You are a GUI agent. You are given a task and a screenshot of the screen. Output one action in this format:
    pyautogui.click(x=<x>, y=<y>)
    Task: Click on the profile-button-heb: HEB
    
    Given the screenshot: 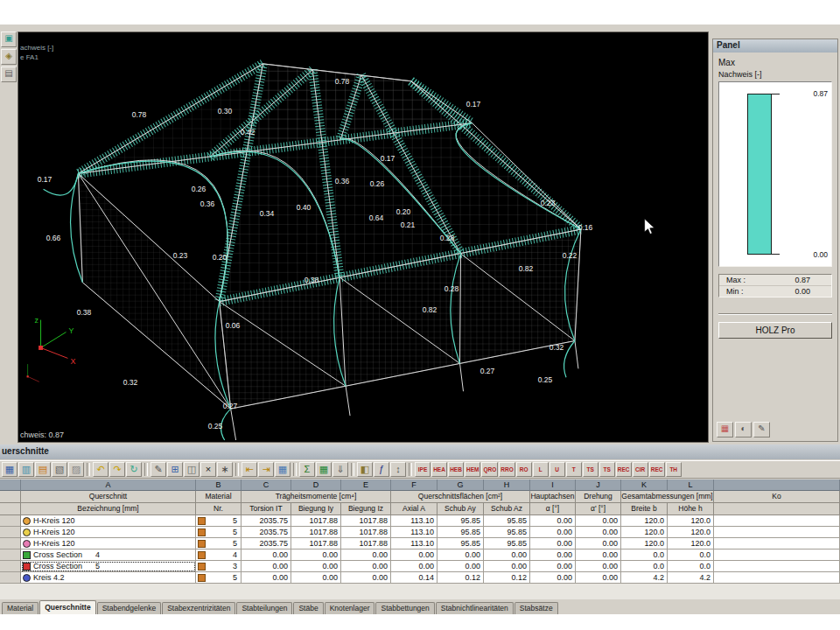 What is the action you would take?
    pyautogui.click(x=456, y=469)
    